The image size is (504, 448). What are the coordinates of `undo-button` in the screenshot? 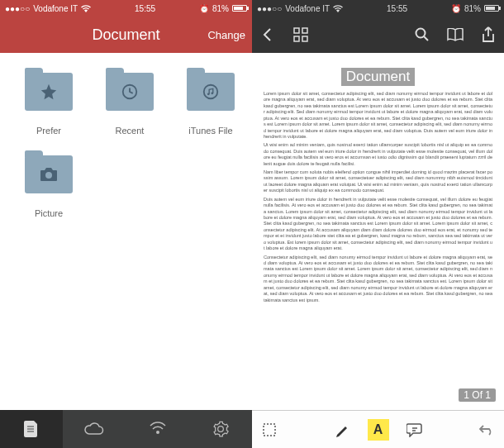 It's located at (487, 430).